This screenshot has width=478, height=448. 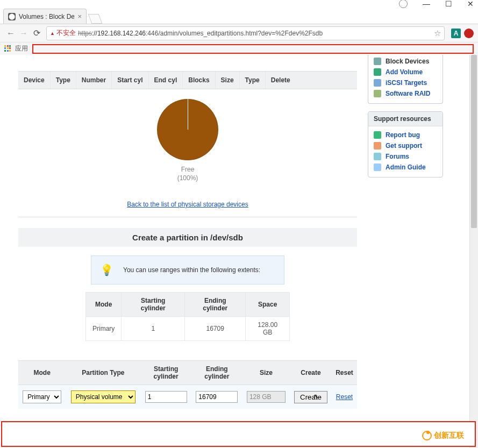 I want to click on sidebar-item-raid: Software RAID, so click(x=405, y=94).